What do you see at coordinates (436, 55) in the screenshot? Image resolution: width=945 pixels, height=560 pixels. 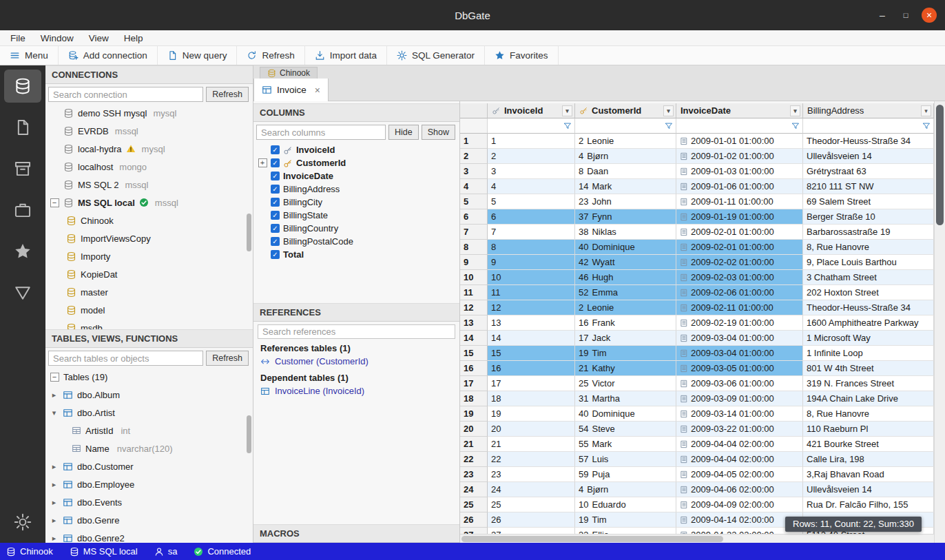 I see `toolbar-sql-generator: SQL Generator` at bounding box center [436, 55].